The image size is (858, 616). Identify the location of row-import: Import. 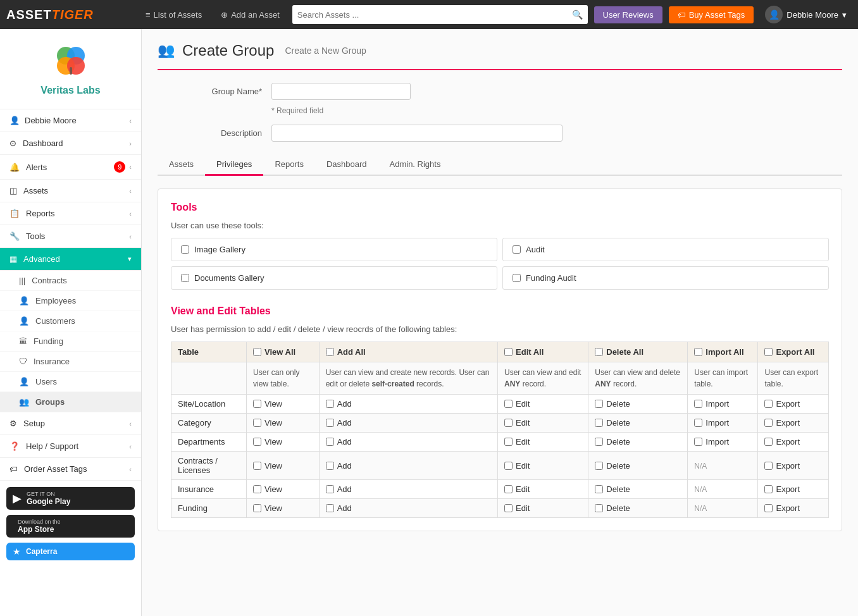
(723, 442).